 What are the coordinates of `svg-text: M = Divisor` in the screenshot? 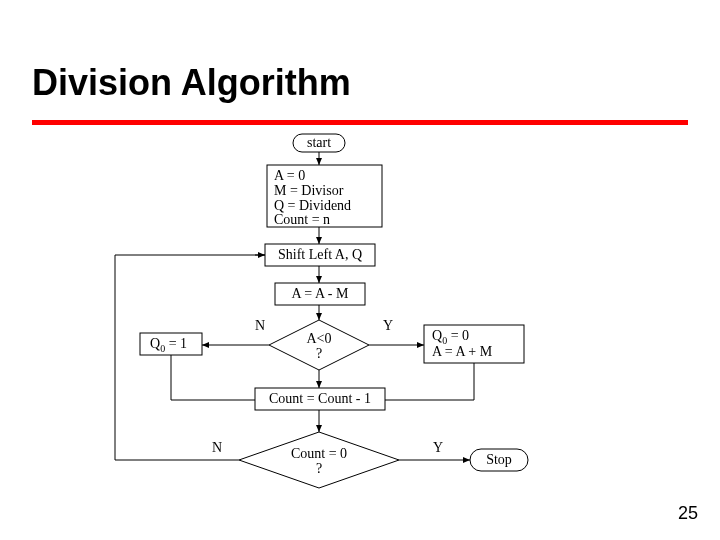 It's located at (309, 190).